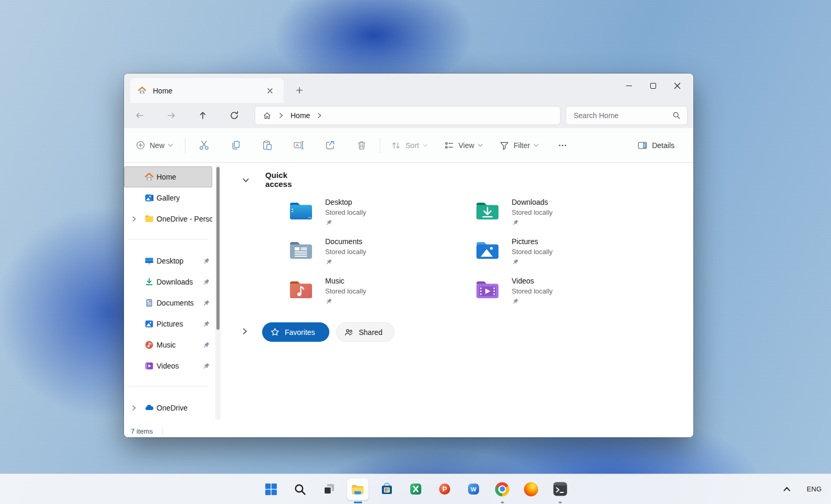 This screenshot has height=504, width=831. I want to click on chrome-button, so click(502, 489).